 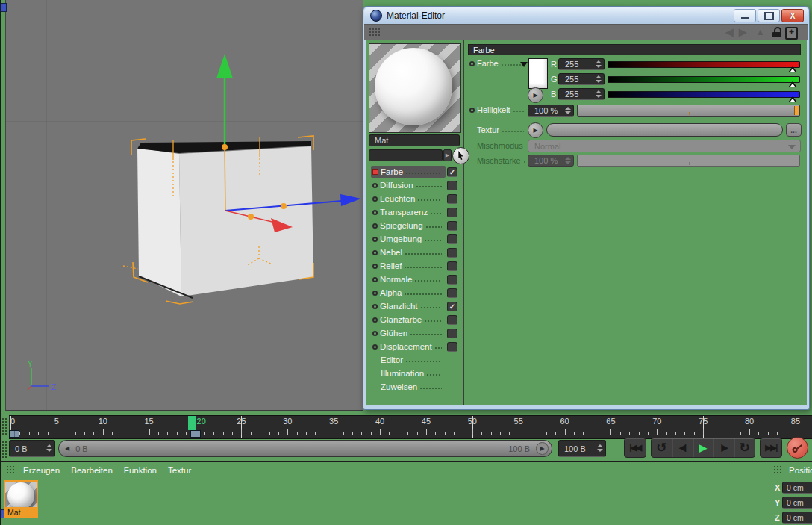 I want to click on brightness-slider-handle, so click(x=796, y=111).